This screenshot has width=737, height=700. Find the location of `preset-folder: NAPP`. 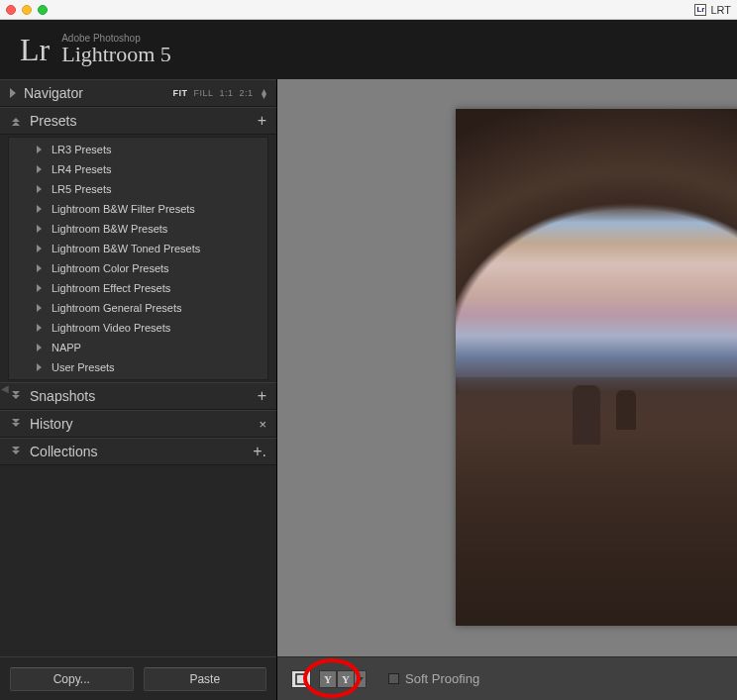

preset-folder: NAPP is located at coordinates (139, 348).